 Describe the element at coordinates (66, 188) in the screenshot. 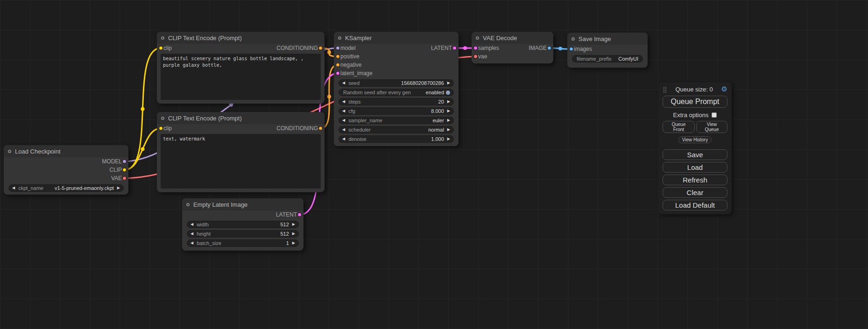

I see `widget-ckpt-name: ckpt_name v1-5-pruned-emaonly.ckpt` at that location.